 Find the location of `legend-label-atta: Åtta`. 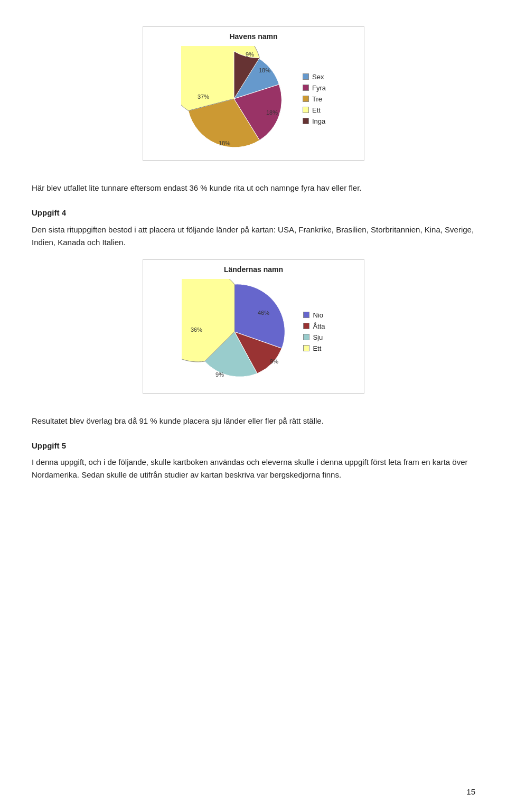

legend-label-atta: Åtta is located at coordinates (319, 326).